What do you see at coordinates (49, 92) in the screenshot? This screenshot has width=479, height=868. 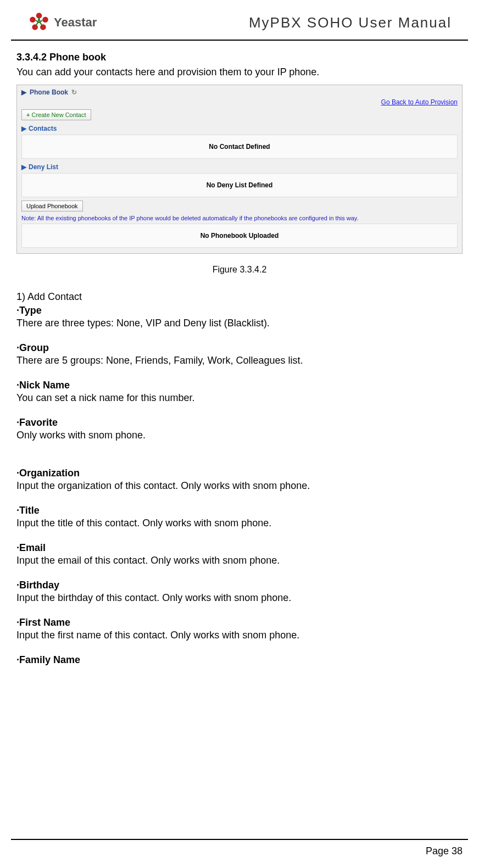 I see `screenshot-title: Phone Book` at bounding box center [49, 92].